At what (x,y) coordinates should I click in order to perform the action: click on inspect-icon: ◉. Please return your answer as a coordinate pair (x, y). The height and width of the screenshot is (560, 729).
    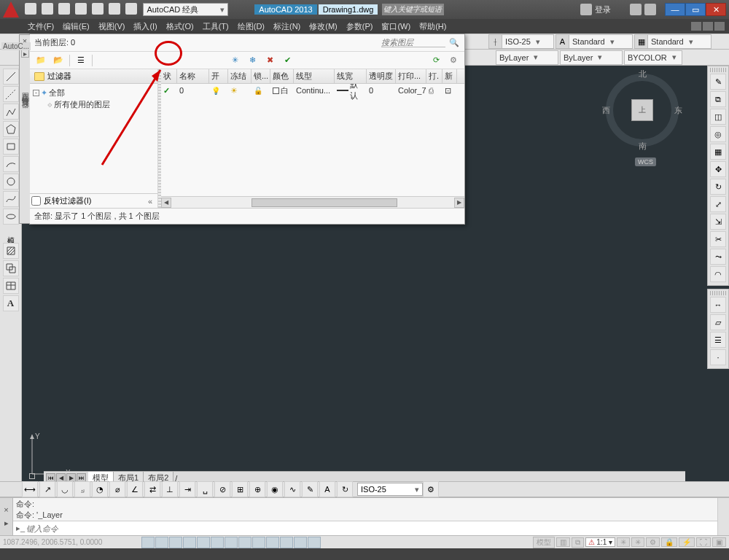
    Looking at the image, I should click on (275, 489).